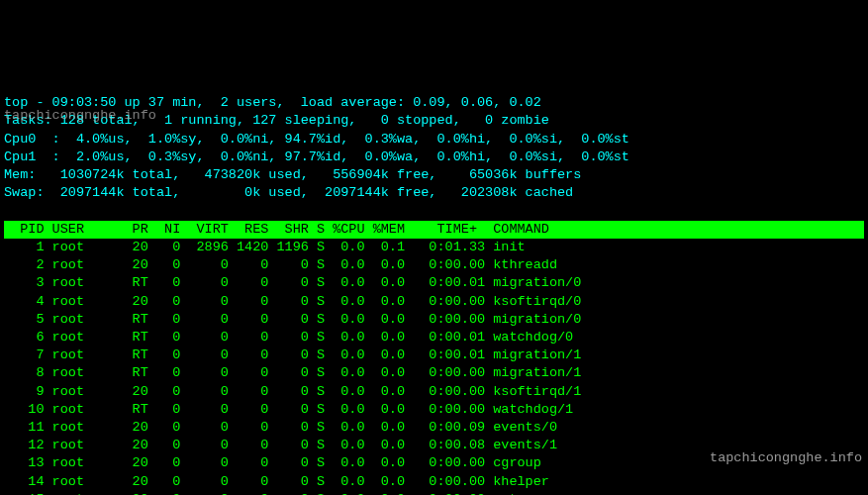 This screenshot has width=868, height=495. Describe the element at coordinates (293, 174) in the screenshot. I see `summary-line-5: Mem: 1030724k total, 473820k used, 55690…` at that location.